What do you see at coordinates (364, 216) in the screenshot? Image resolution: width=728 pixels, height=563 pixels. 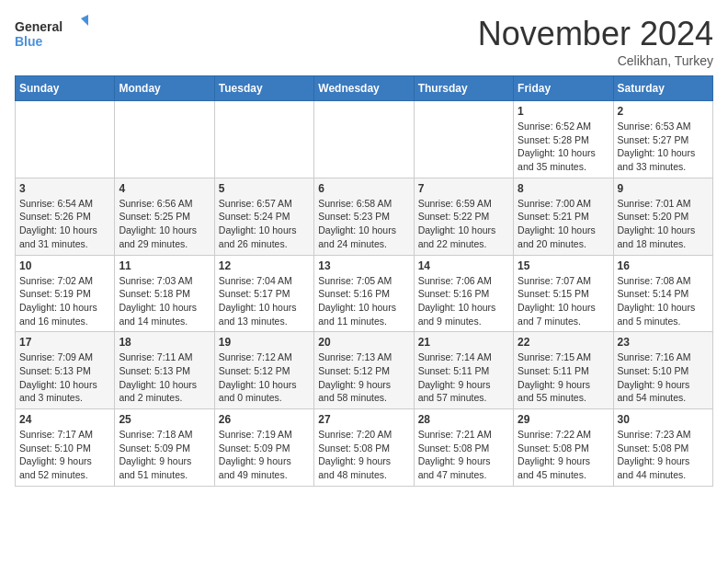 I see `calendar-week-row: 3Sunrise: 6:54 AM Sunset: 5:26 PM Daylig…` at bounding box center [364, 216].